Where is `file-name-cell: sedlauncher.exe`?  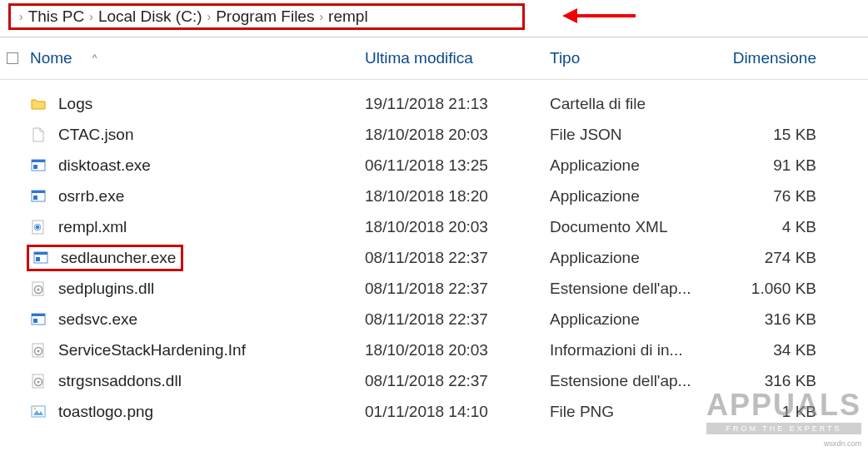 file-name-cell: sedlauncher.exe is located at coordinates (195, 258).